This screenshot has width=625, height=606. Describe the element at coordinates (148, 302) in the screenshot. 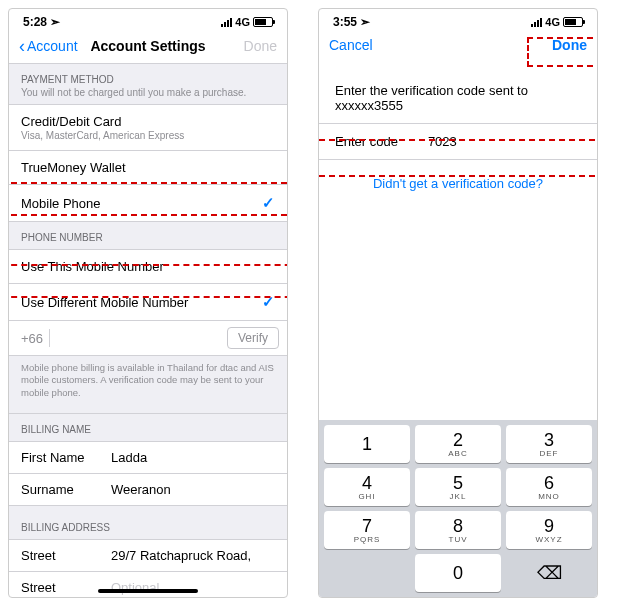

I see `row-use-different-number: Use Different Mobile Number ✓` at that location.